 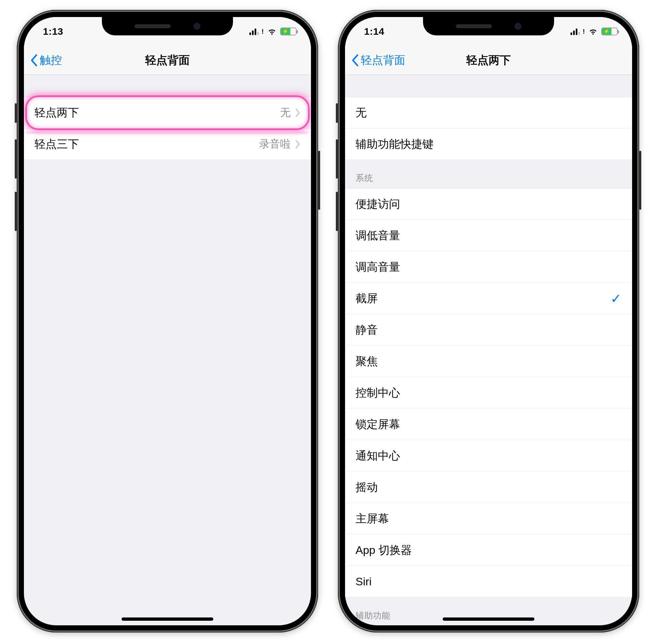 I want to click on option-system-2: 调高音量, so click(x=488, y=267).